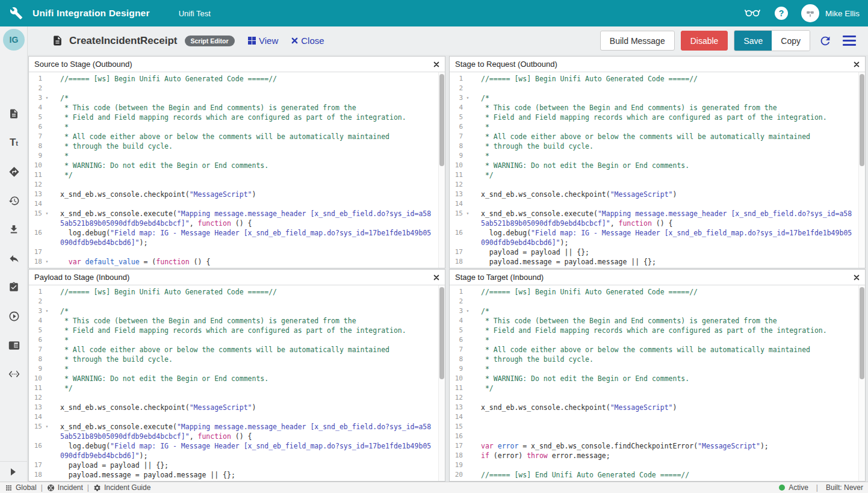  I want to click on statusbar-item-incident-guide: Incident Guide, so click(122, 488).